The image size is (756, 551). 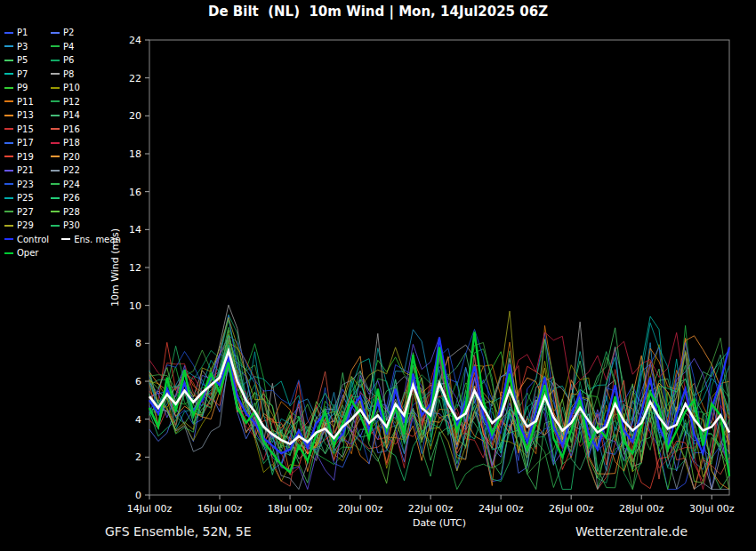 I want to click on legend-member-label: P13, so click(x=25, y=116).